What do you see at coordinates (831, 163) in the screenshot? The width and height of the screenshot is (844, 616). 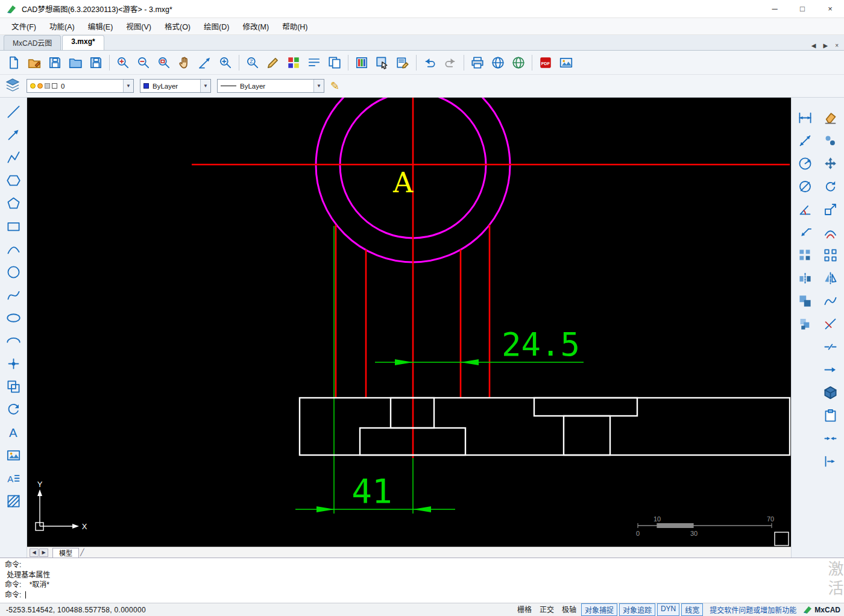 I see `move-icon` at bounding box center [831, 163].